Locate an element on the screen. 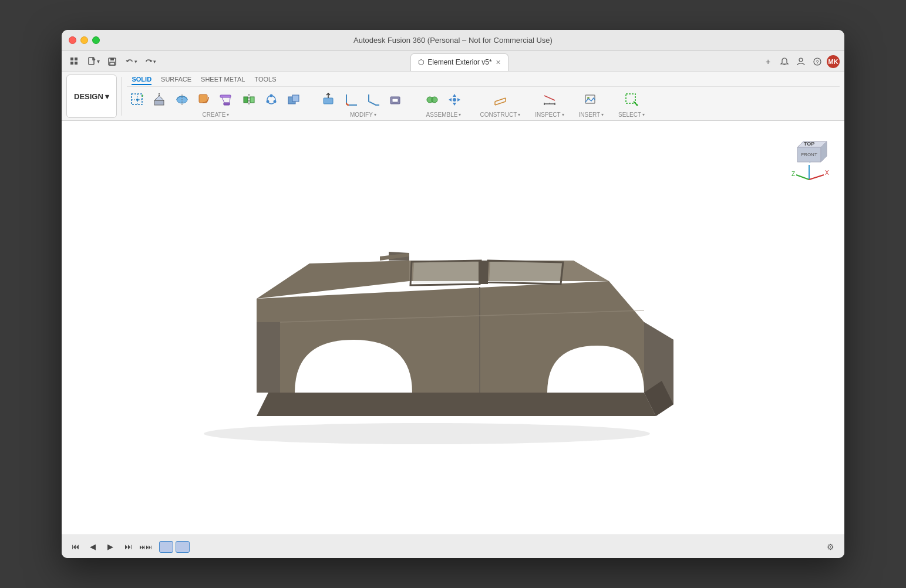 This screenshot has height=588, width=906. undo-button: ▾ is located at coordinates (131, 62).